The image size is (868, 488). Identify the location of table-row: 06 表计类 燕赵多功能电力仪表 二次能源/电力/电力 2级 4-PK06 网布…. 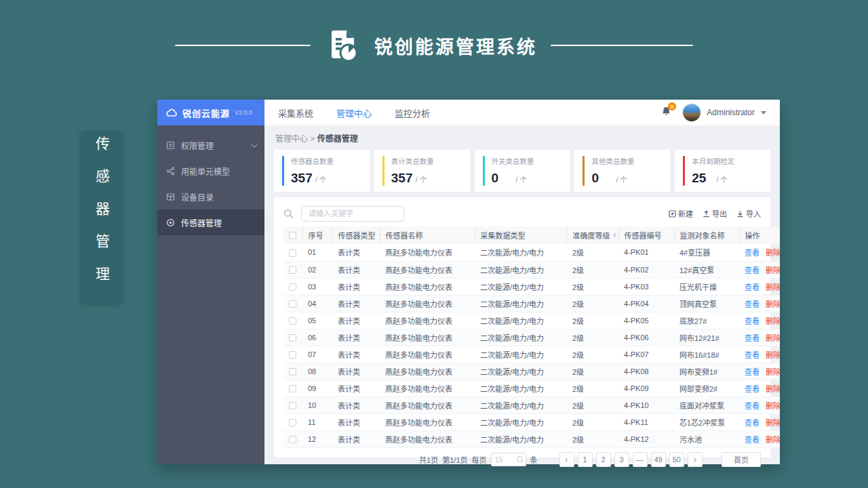
(532, 338).